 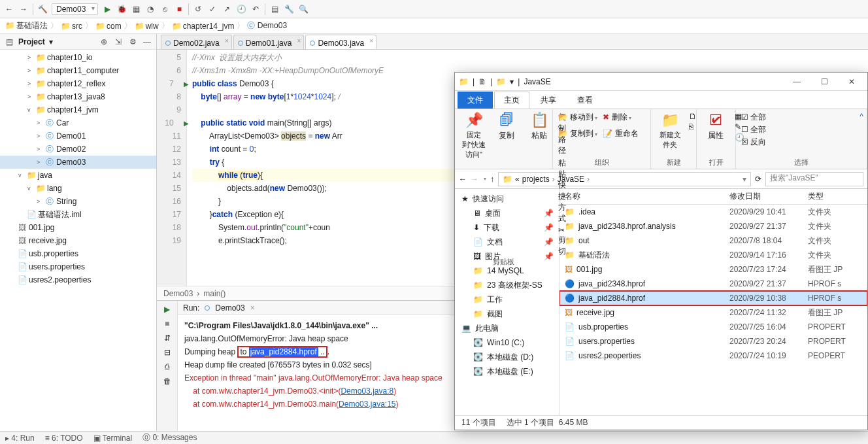 What do you see at coordinates (693, 127) in the screenshot?
I see `easy-access-icon: ⎘` at bounding box center [693, 127].